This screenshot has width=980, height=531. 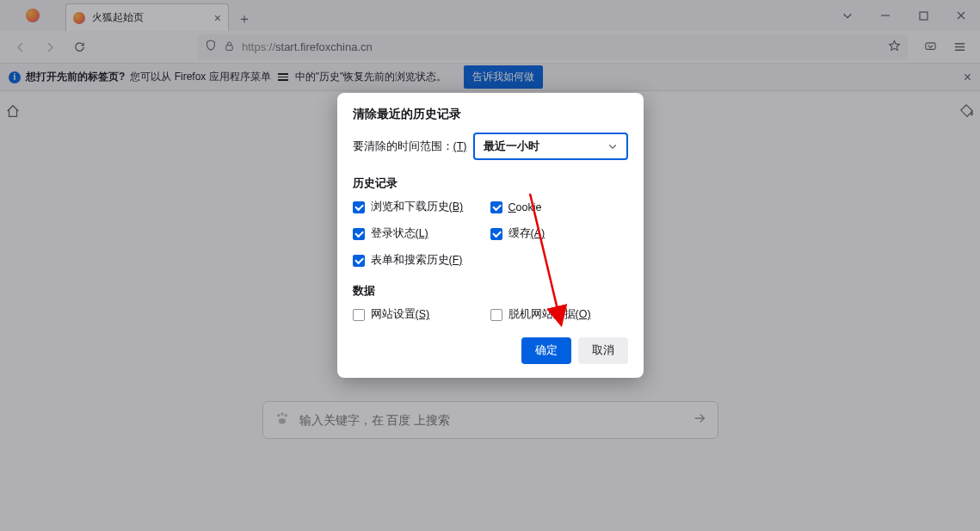 I want to click on check-label: 缓存(A), so click(x=527, y=234).